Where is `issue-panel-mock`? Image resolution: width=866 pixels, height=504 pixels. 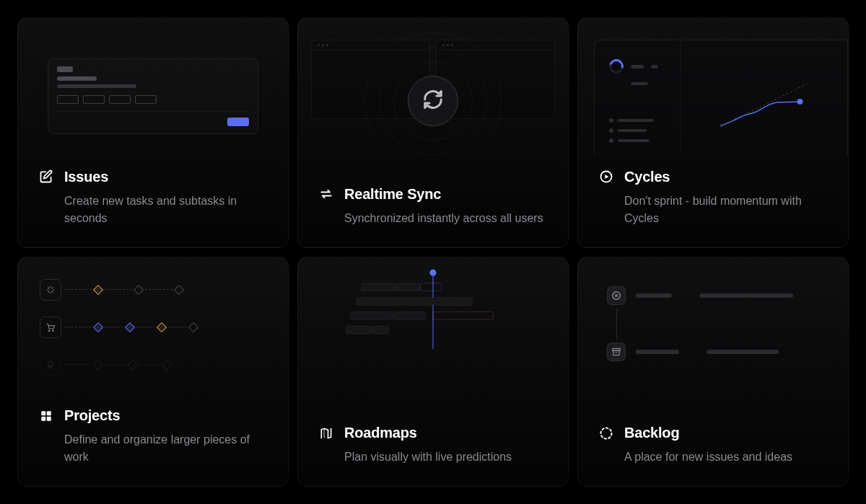 issue-panel-mock is located at coordinates (153, 97).